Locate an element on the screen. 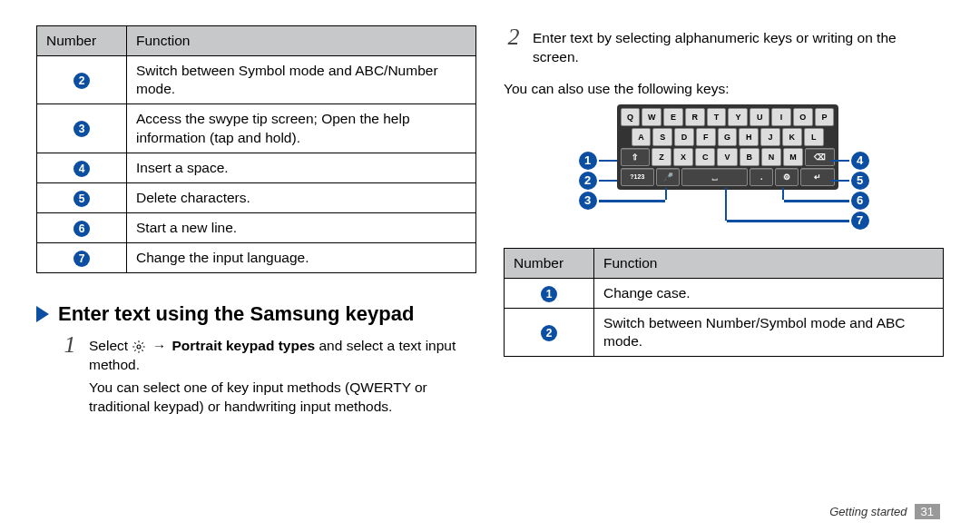 This screenshot has height=532, width=980. key: X is located at coordinates (683, 157).